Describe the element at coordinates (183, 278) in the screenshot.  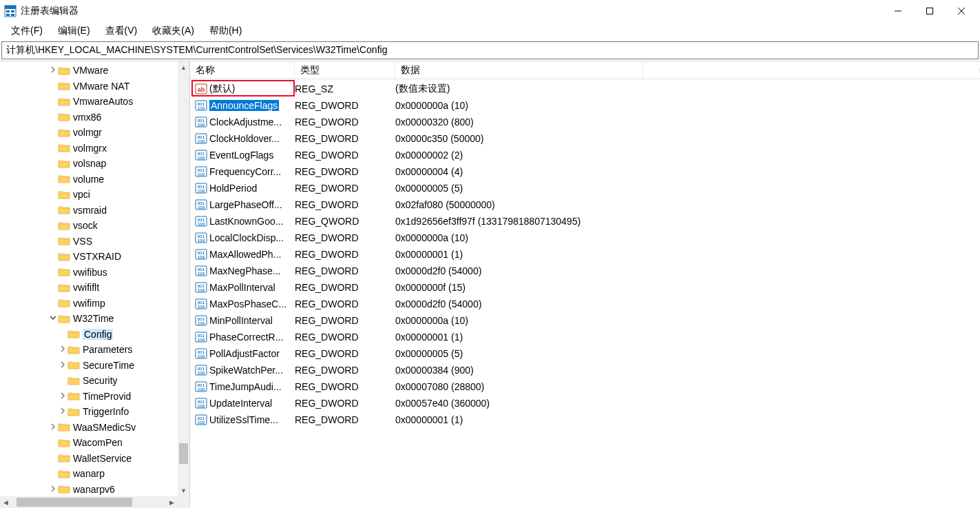
I see `scroll-track` at that location.